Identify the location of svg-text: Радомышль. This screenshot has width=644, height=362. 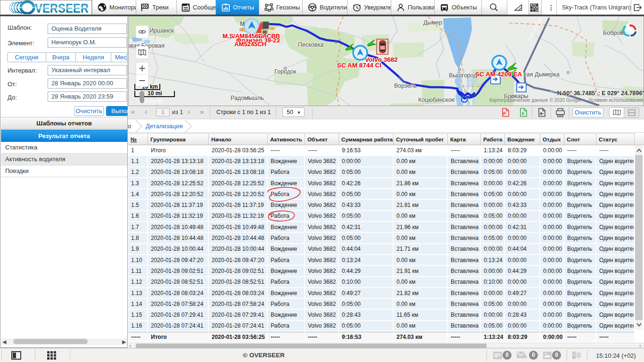
(247, 98).